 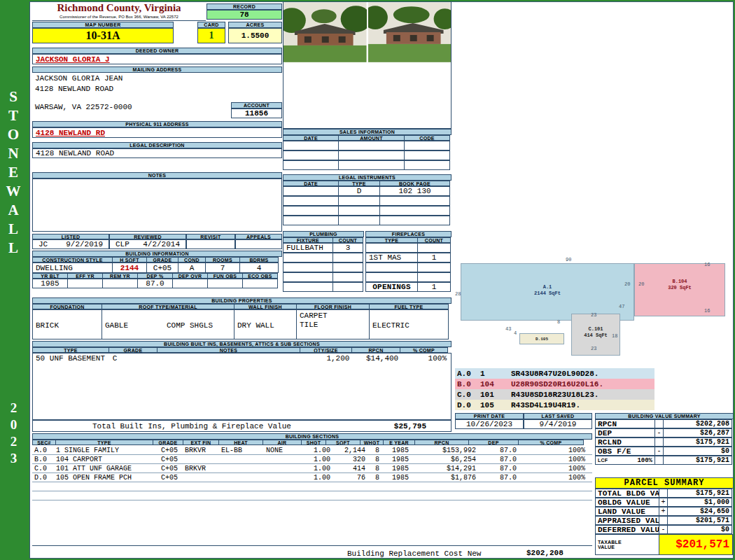 What do you see at coordinates (119, 17) in the screenshot?
I see `commissioner-line: Commissioner of the Revenue, PO Box 366,…` at bounding box center [119, 17].